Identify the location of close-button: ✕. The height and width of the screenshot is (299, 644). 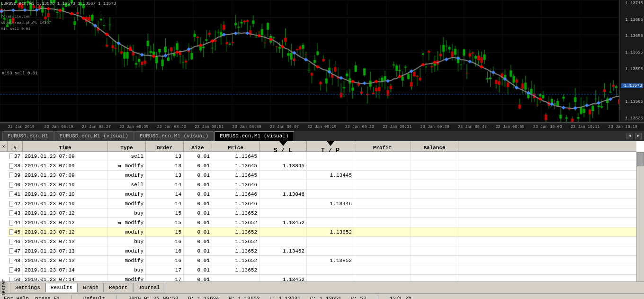
(4, 146).